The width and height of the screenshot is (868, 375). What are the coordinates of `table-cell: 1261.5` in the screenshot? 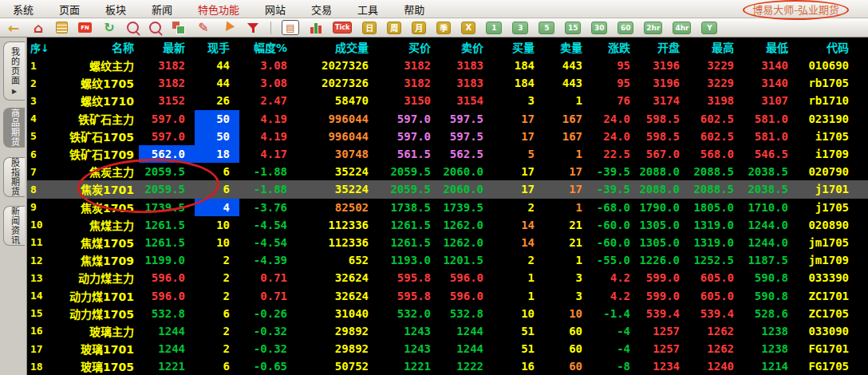 It's located at (167, 225).